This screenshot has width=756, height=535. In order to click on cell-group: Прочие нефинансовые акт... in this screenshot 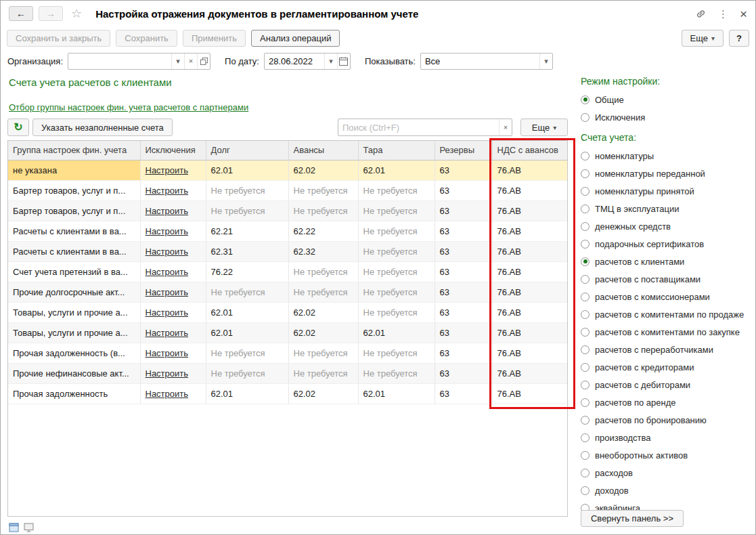, I will do `click(74, 373)`.